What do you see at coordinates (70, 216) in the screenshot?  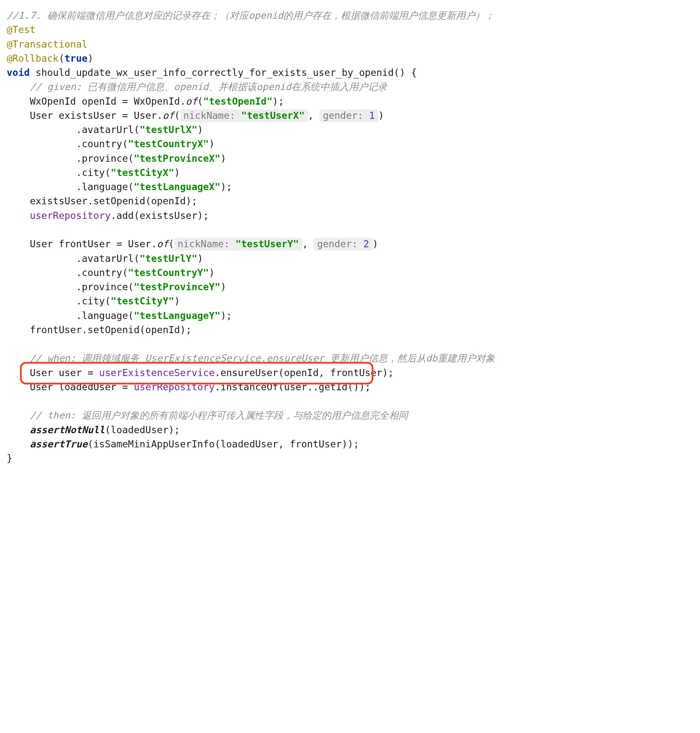 I see `field-user-repository: userRepository` at bounding box center [70, 216].